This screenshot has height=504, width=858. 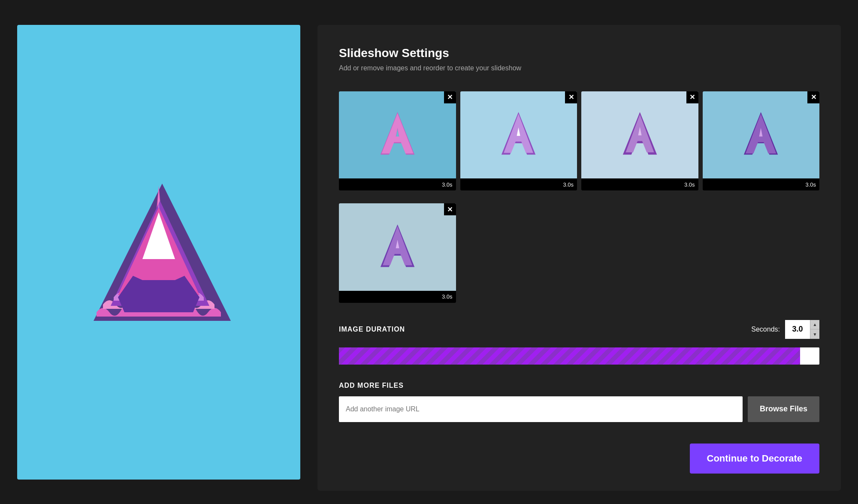 What do you see at coordinates (397, 184) in the screenshot?
I see `thumbnail-1-duration: 3.0s` at bounding box center [397, 184].